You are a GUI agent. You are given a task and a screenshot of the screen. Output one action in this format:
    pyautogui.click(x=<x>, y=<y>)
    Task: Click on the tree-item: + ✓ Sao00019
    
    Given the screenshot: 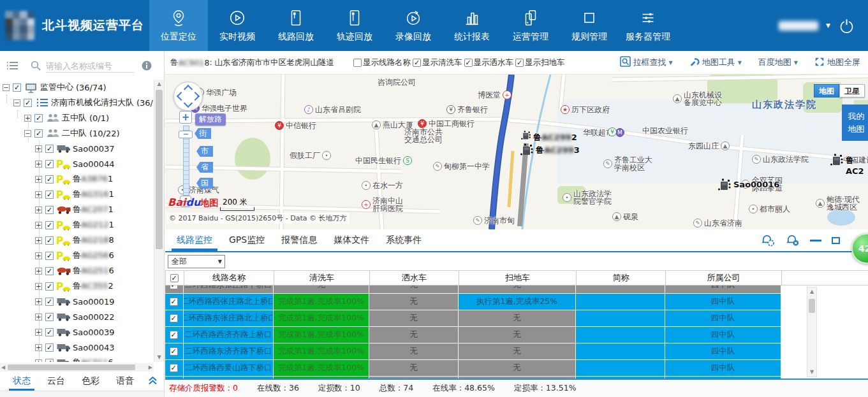 What is the action you would take?
    pyautogui.click(x=77, y=301)
    